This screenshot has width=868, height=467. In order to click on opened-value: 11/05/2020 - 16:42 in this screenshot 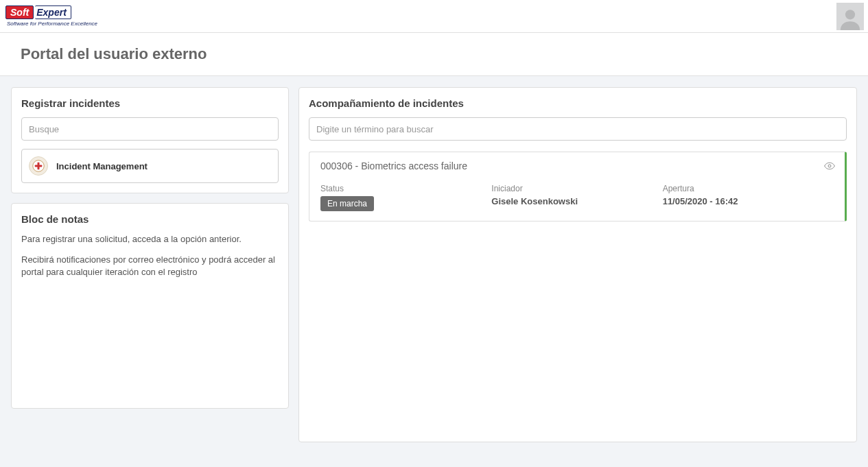, I will do `click(748, 202)`.